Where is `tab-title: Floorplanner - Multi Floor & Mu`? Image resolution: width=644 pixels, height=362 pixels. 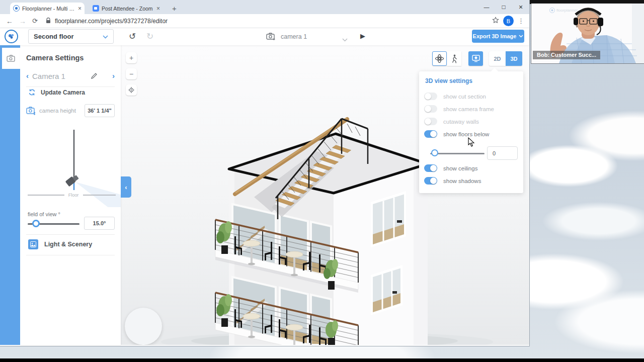 tab-title: Floorplanner - Multi Floor & Mu is located at coordinates (49, 9).